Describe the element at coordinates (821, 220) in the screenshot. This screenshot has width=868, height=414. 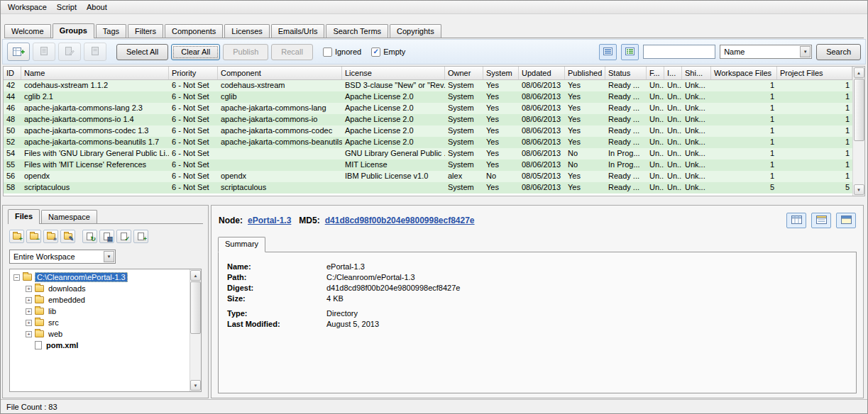
I see `view-report-button` at that location.